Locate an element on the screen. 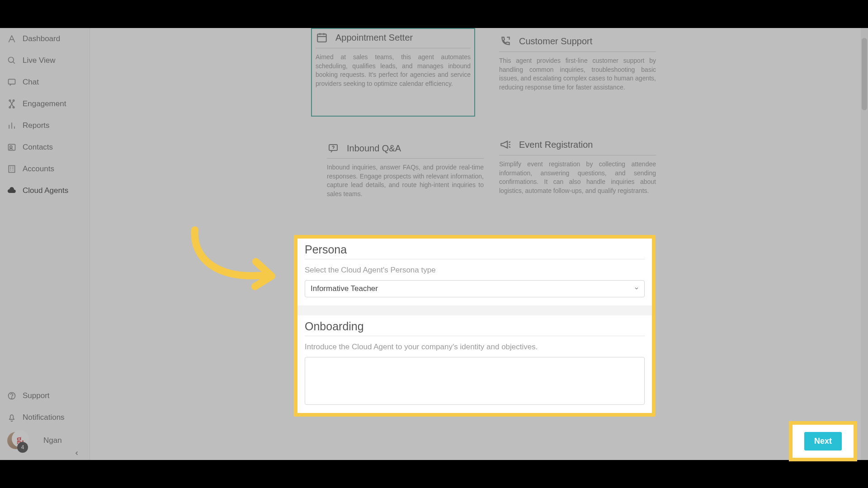 The width and height of the screenshot is (868, 488). question-bubble-icon is located at coordinates (333, 148).